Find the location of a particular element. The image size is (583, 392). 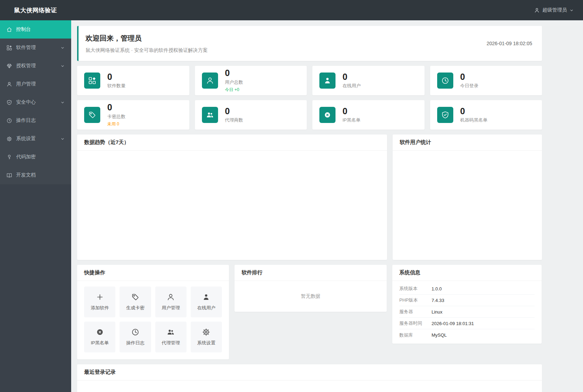

stat-card-user-total: 0 用户总数 今日 +0 is located at coordinates (251, 81).